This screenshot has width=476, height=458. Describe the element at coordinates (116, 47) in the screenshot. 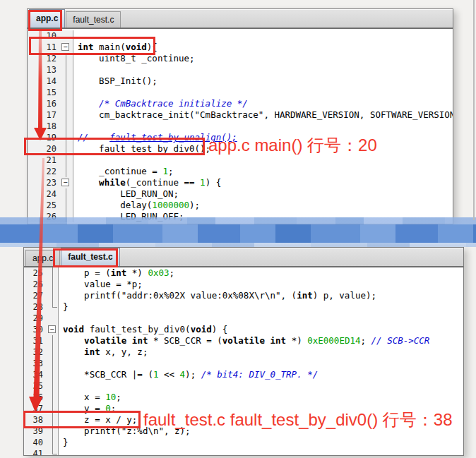

I see `code-text: int main(void){` at that location.